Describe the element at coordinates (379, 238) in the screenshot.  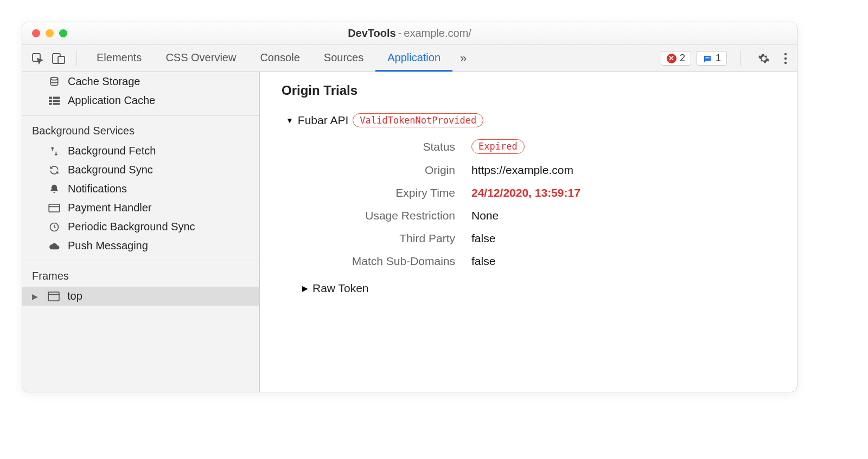
I see `third-party-key: Third Party` at that location.